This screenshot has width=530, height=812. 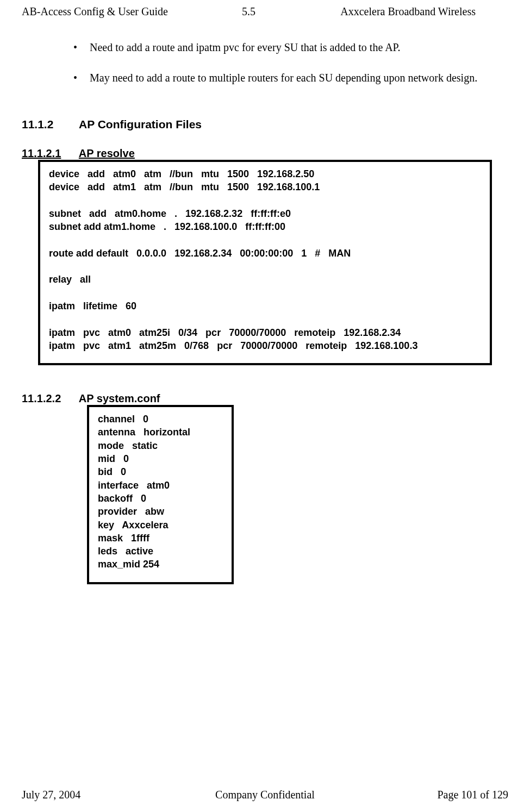 I want to click on section-heading-11-1-2-2: 11.1.2.2 AP system.conf, so click(x=265, y=399).